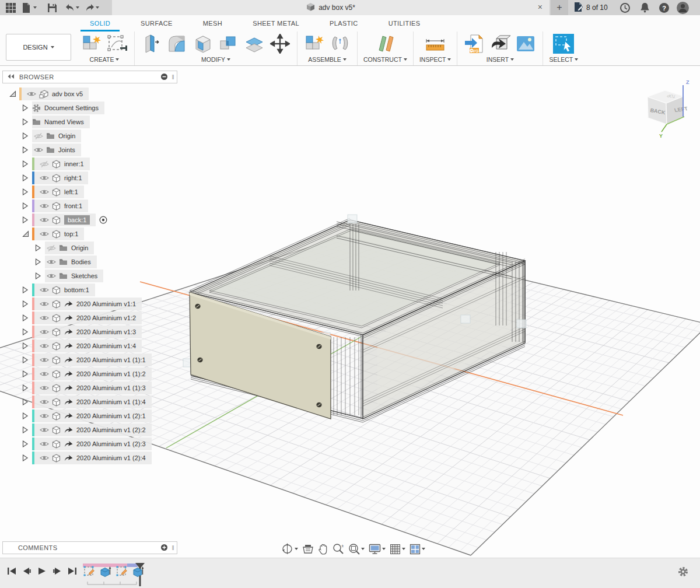 The height and width of the screenshot is (588, 700). I want to click on split-icon, so click(254, 44).